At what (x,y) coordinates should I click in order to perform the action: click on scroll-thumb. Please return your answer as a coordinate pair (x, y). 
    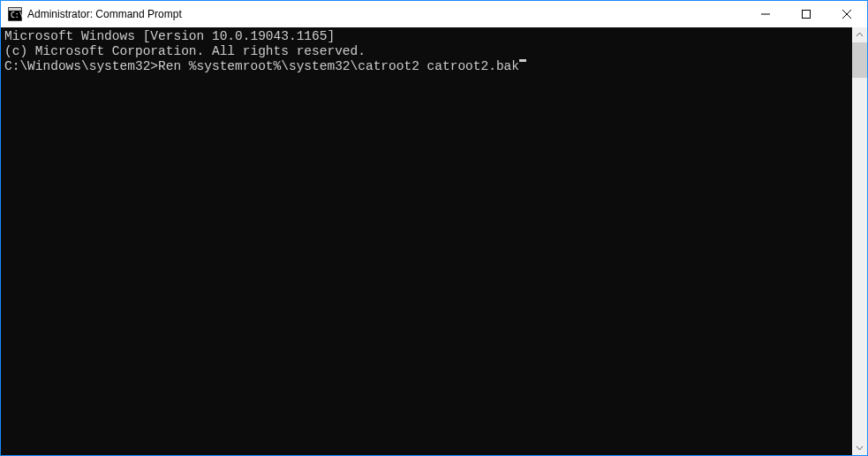
    Looking at the image, I should click on (860, 60).